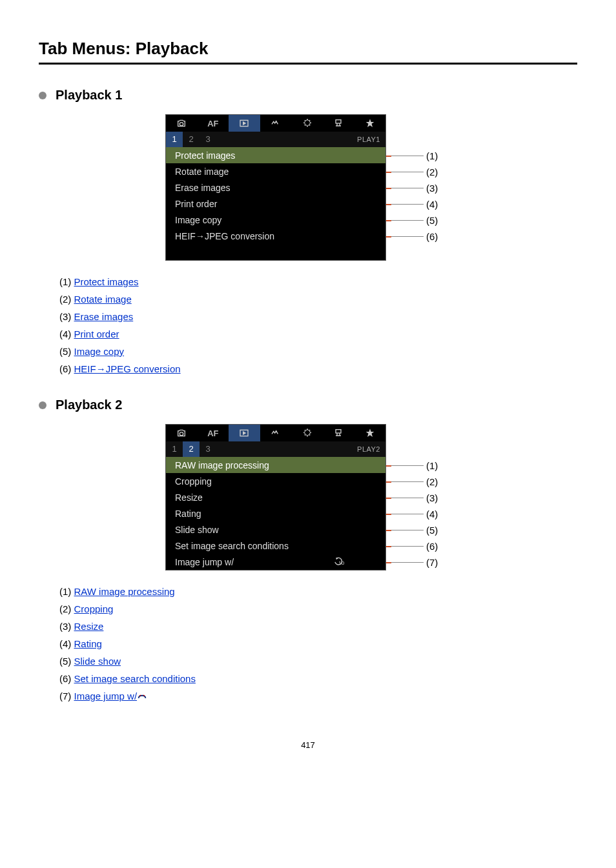  What do you see at coordinates (89, 96) in the screenshot?
I see `section-title: Playback 1` at bounding box center [89, 96].